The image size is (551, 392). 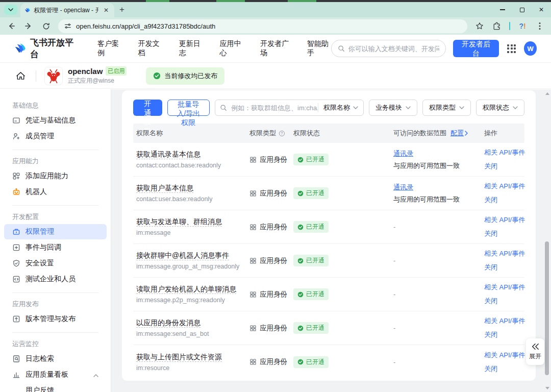 I want to click on filter-label: 业务模块, so click(x=389, y=108).